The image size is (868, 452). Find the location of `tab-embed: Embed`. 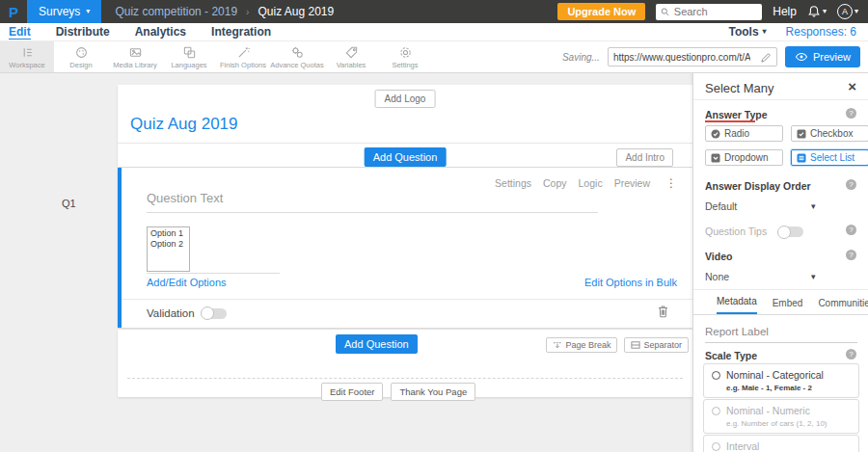

tab-embed: Embed is located at coordinates (788, 306).